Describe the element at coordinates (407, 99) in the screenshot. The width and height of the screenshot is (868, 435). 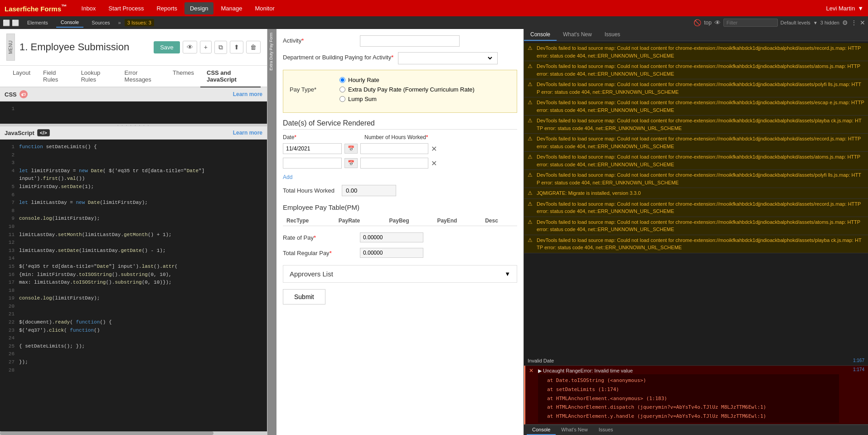
I see `radio-lump-sum: Lump Sum` at that location.